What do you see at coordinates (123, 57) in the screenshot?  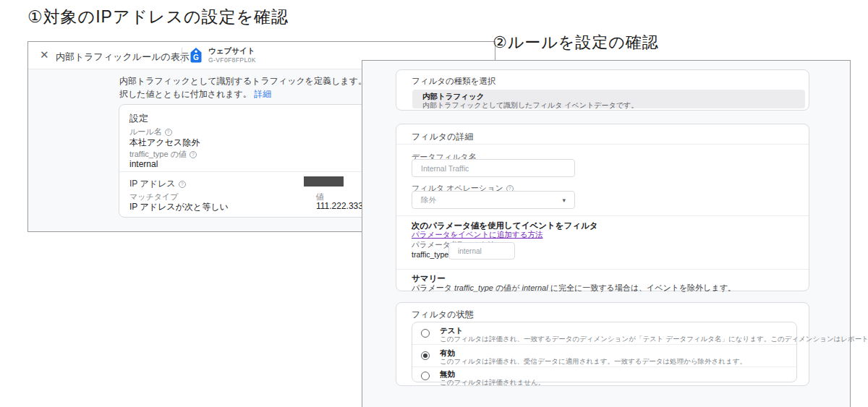 I see `panel-title: 内部トラフィックルールの表示` at bounding box center [123, 57].